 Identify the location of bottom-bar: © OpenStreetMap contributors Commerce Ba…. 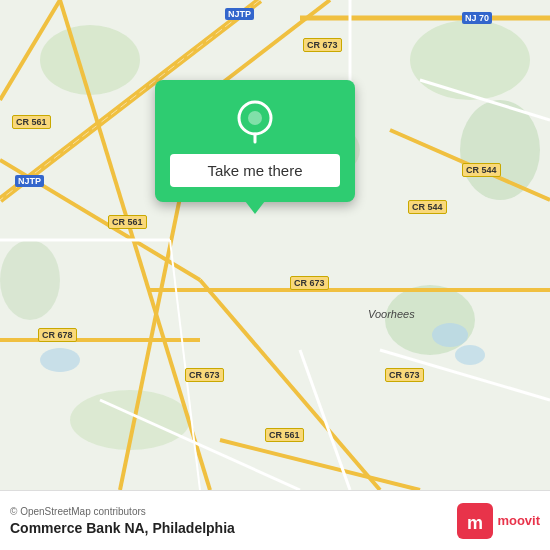
(275, 520).